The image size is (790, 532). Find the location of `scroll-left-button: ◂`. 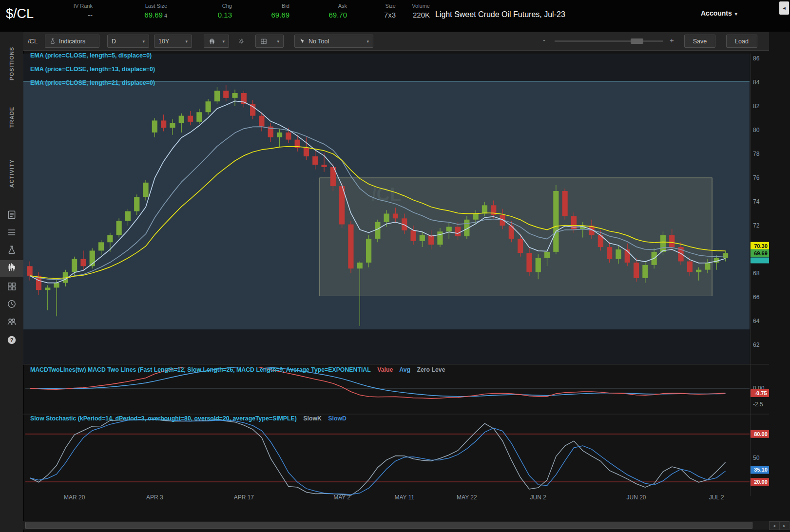

scroll-left-button: ◂ is located at coordinates (774, 526).